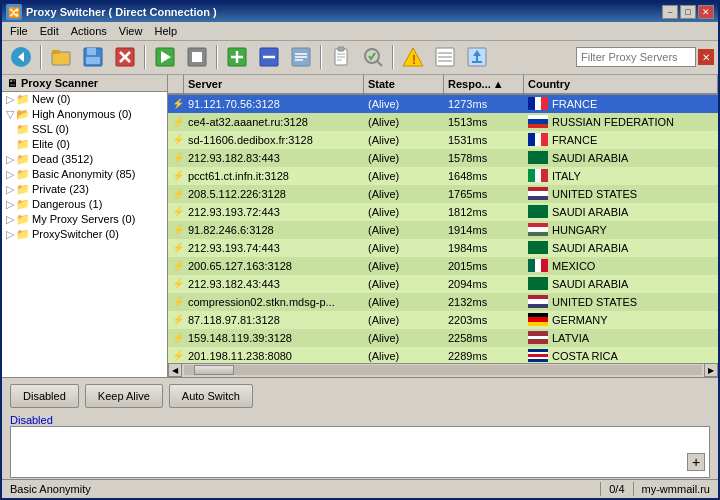 This screenshot has width=720, height=500. Describe the element at coordinates (84, 160) in the screenshot. I see `tree-item-dead: ▷ 📁 Dead (3512)` at that location.